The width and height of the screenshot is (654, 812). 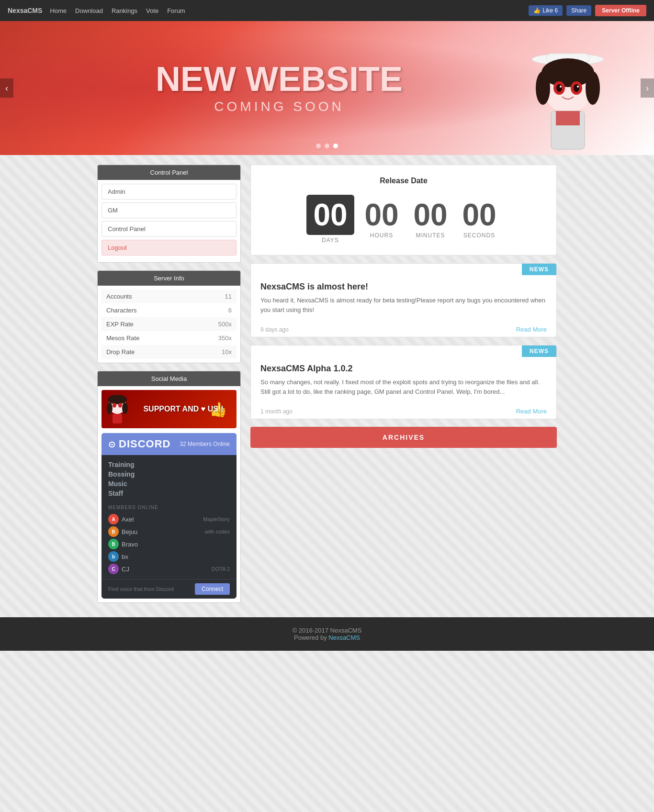 What do you see at coordinates (169, 409) in the screenshot?
I see `support-banner: SUPPORT AND ♥ US!! 👍` at bounding box center [169, 409].